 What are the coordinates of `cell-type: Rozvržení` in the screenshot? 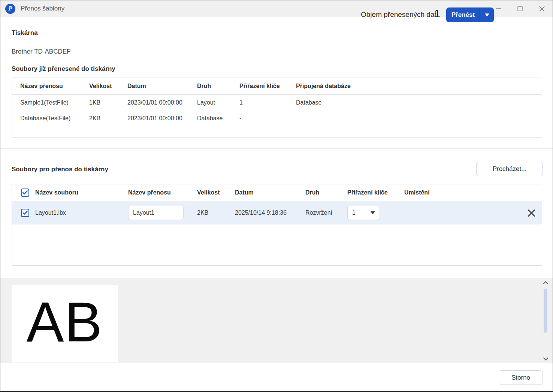 It's located at (326, 213).